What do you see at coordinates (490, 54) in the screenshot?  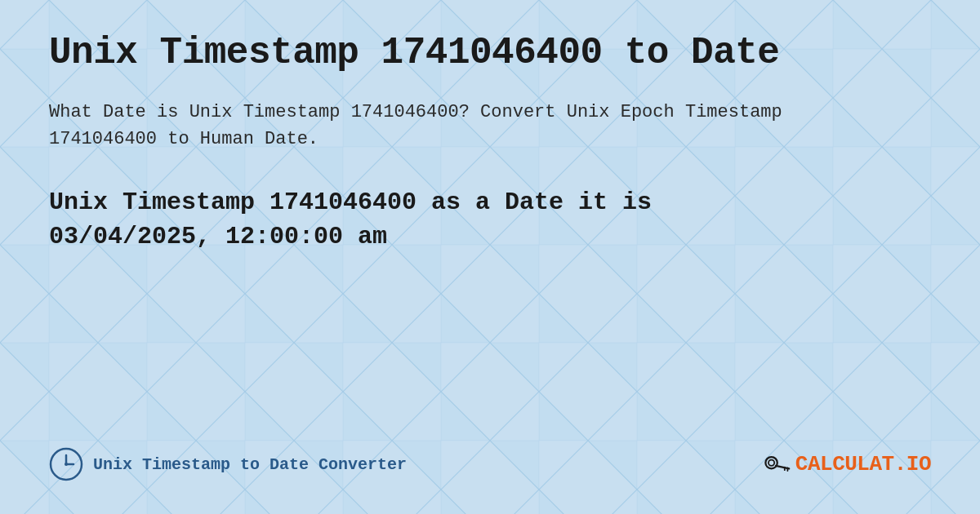 I see `page-title: Unix Timestamp 1741046400 to Date` at bounding box center [490, 54].